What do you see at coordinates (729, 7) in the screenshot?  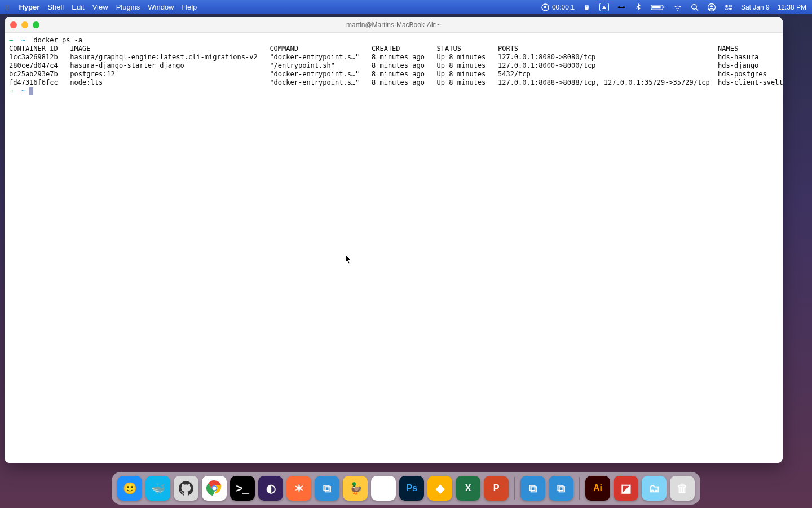 I see `status-controlcenter-icon` at bounding box center [729, 7].